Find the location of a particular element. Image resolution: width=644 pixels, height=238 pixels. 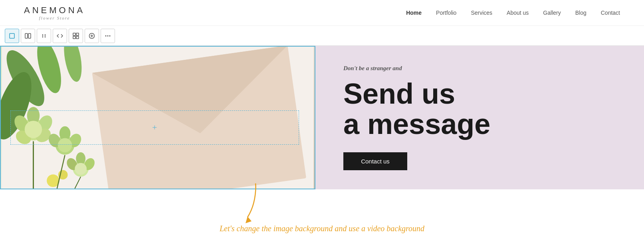

nav-aboutus: About us is located at coordinates (517, 13).